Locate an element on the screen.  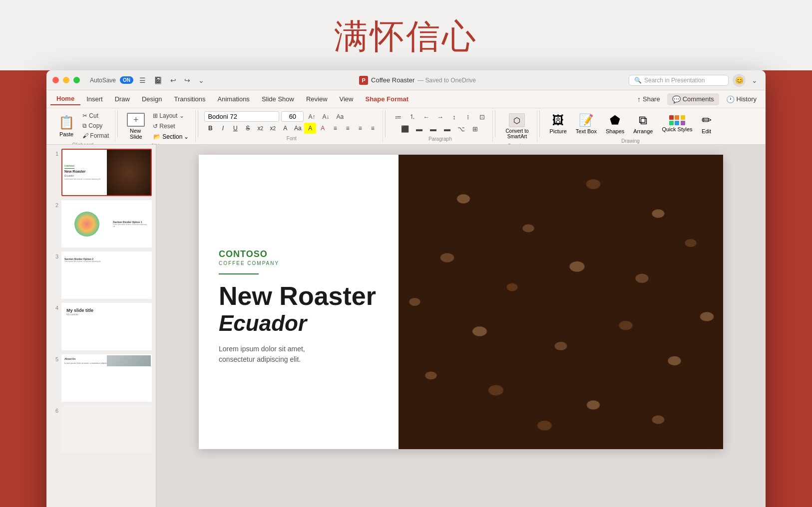
slide-item-1: 1 CONTOSO New Roaster Ecuador Lorem ipsu… is located at coordinates (101, 173).